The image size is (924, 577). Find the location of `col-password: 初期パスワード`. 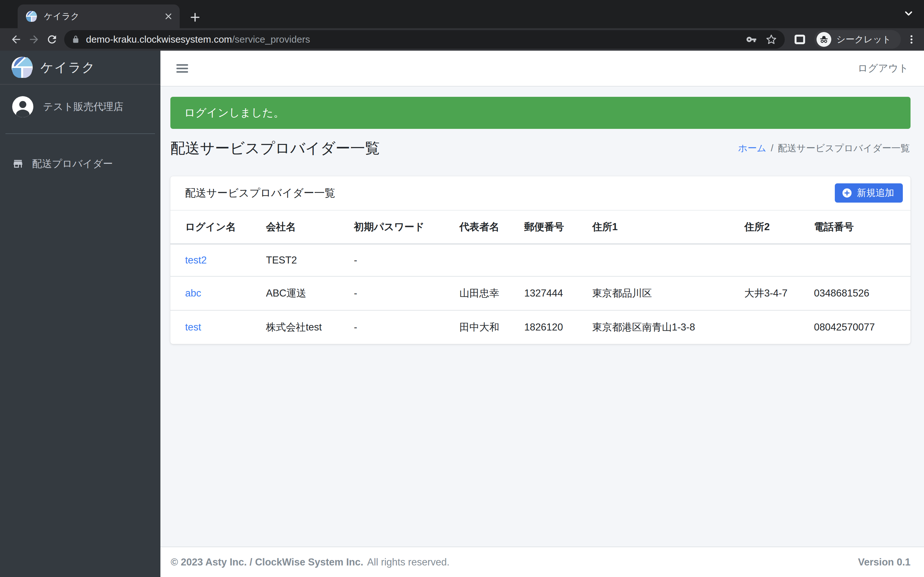

col-password: 初期パスワード is located at coordinates (399, 227).